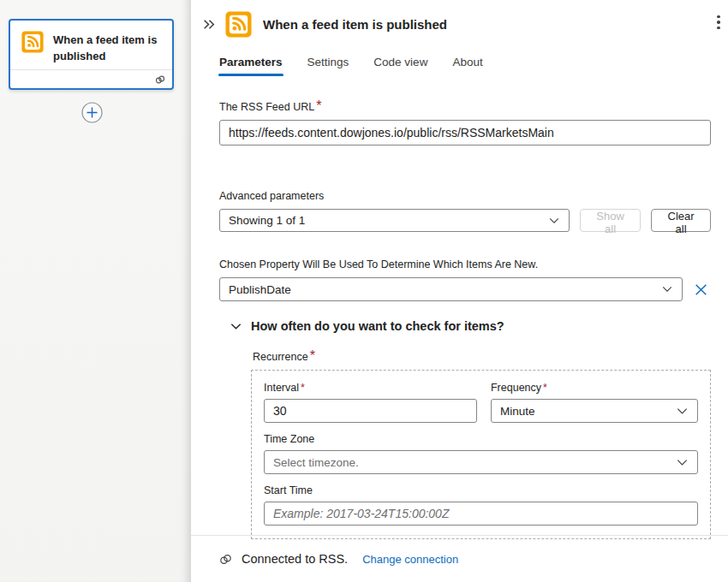 This screenshot has height=582, width=728. Describe the element at coordinates (410, 560) in the screenshot. I see `change-connection-link: Change connection` at that location.